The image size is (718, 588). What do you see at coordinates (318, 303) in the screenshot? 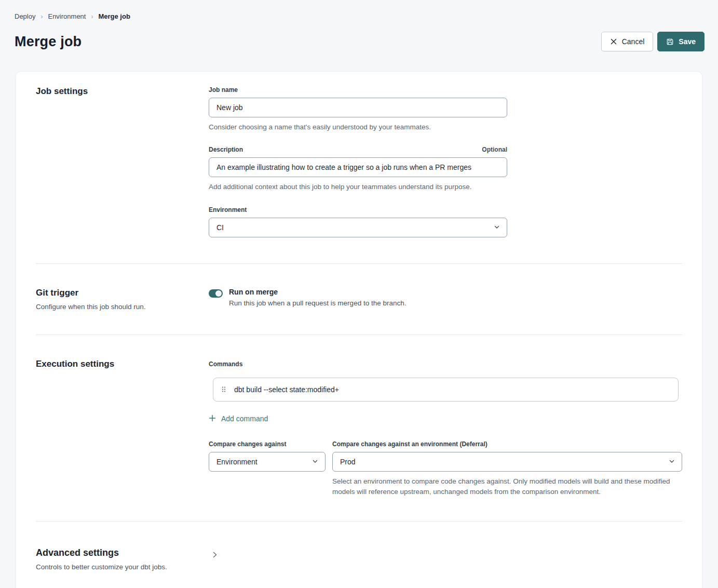
I see `run-on-merge-description: Run this job when a pull request is merg…` at bounding box center [318, 303].